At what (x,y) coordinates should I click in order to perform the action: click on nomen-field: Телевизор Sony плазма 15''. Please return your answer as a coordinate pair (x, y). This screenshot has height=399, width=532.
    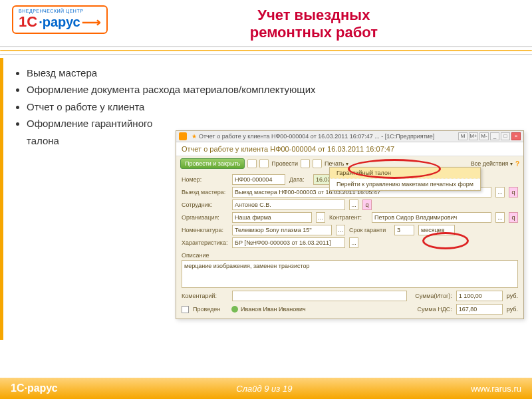
    Looking at the image, I should click on (282, 230).